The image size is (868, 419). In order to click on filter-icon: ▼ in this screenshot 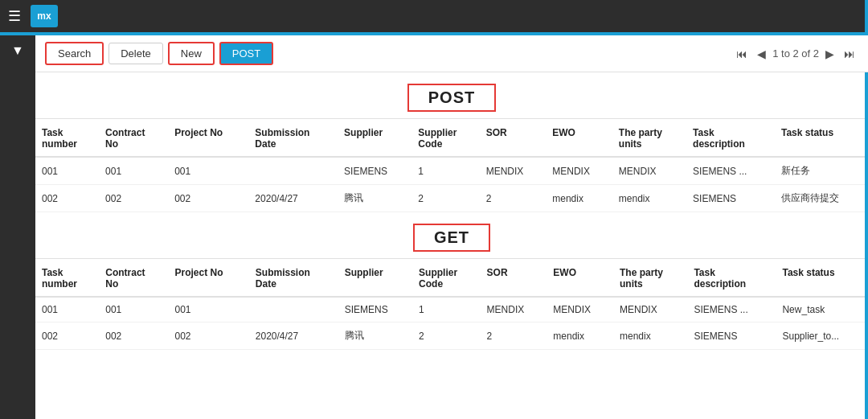, I will do `click(18, 51)`.